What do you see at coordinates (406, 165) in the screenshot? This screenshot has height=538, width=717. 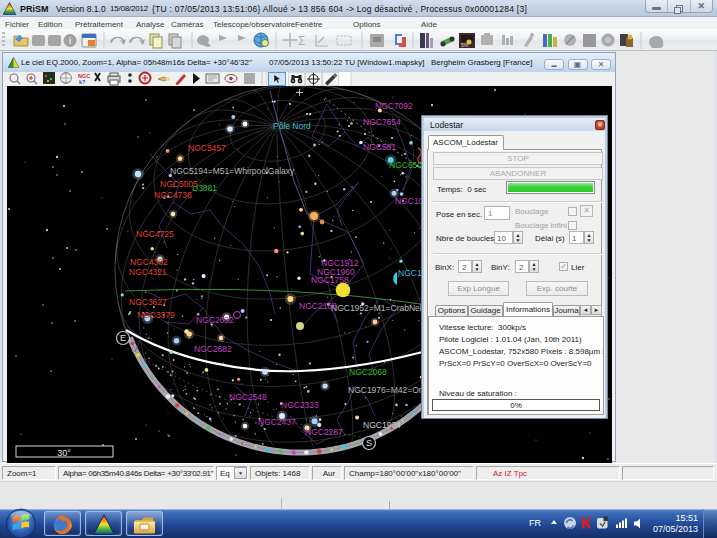 I see `svg-text: NGC650` at bounding box center [406, 165].